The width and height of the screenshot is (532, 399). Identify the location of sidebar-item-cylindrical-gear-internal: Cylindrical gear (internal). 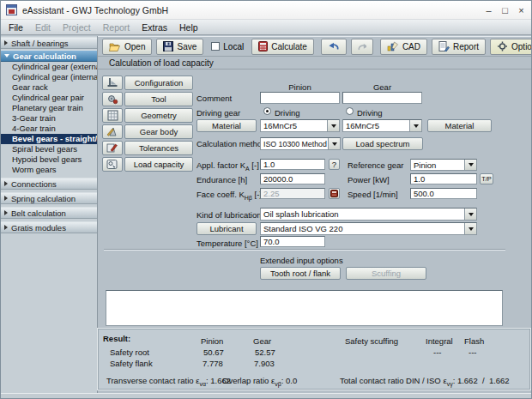
(49, 77).